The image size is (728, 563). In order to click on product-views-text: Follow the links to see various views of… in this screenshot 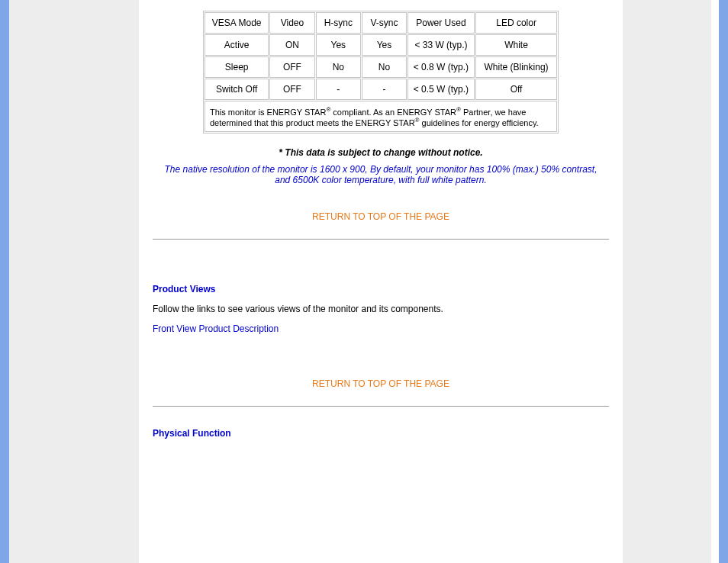, I will do `click(381, 309)`.